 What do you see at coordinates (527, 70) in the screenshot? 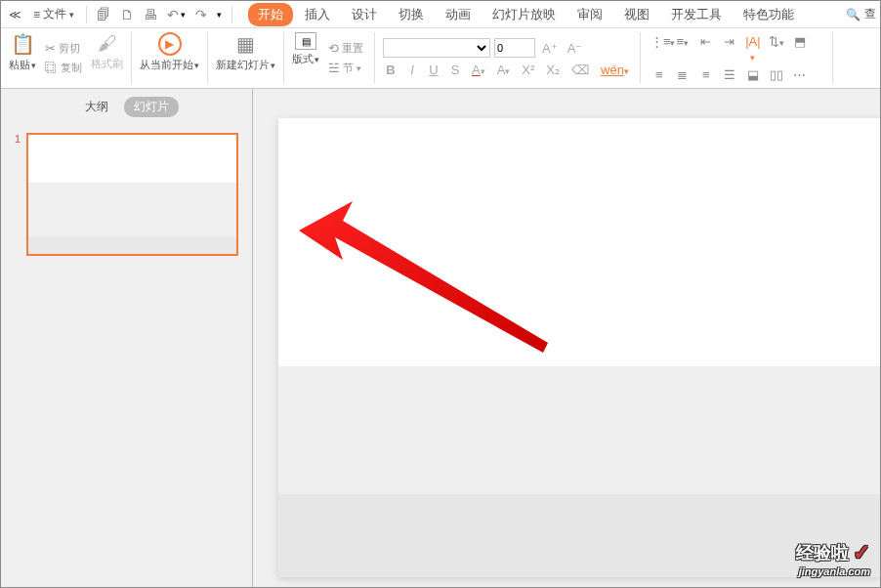
I see `superscript-button: X²` at bounding box center [527, 70].